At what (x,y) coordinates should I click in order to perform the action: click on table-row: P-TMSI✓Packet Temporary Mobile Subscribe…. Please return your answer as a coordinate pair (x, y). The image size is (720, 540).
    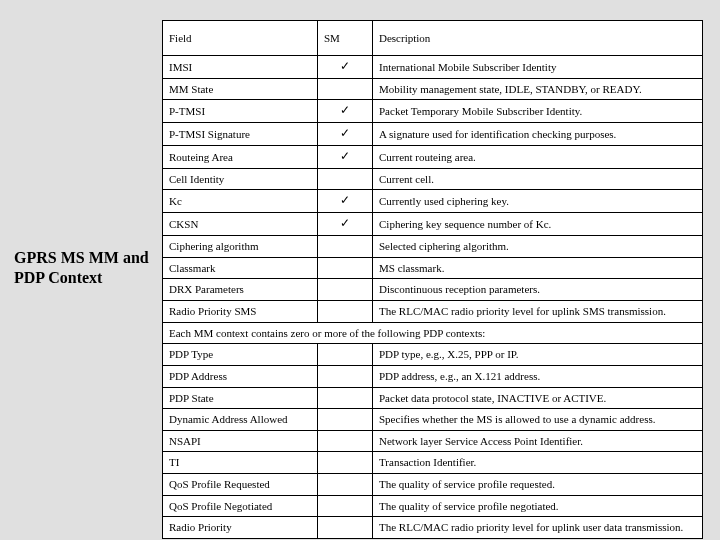
    Looking at the image, I should click on (433, 112).